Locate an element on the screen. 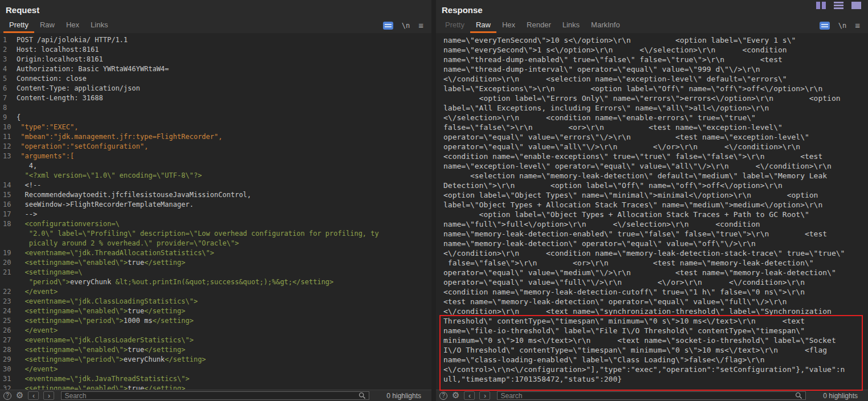  response-code-line: operator=\"equal\" value=\"all\"\/>\r\n … is located at coordinates (655, 147).